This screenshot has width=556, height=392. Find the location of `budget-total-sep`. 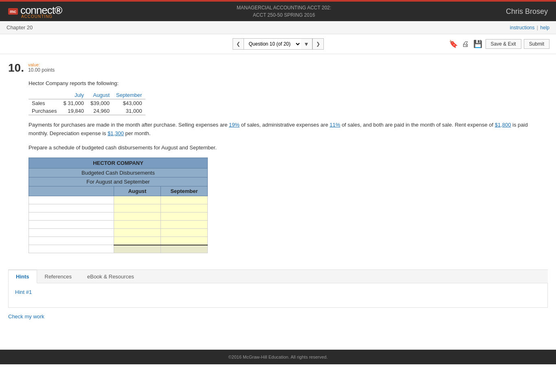

budget-total-sep is located at coordinates (184, 249).